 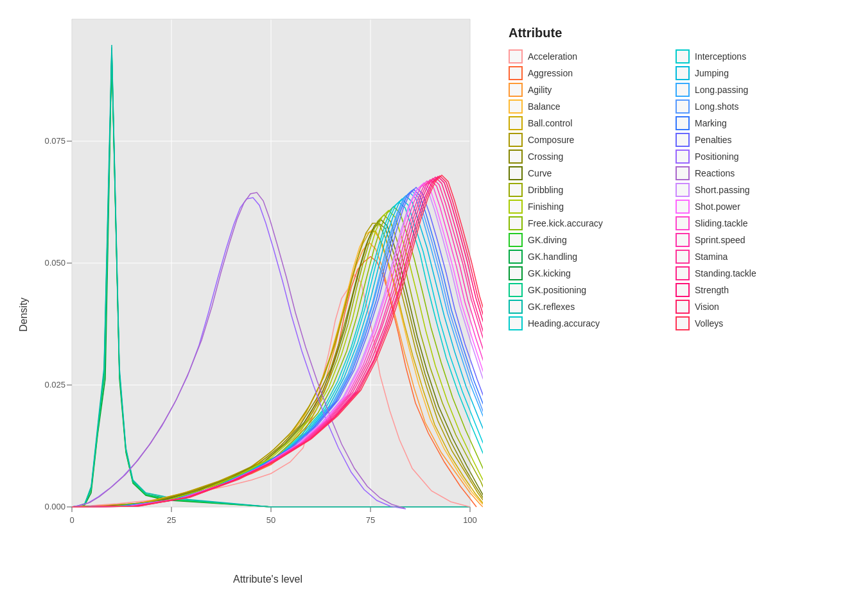 What do you see at coordinates (171, 520) in the screenshot?
I see `svg-text: 25` at bounding box center [171, 520].